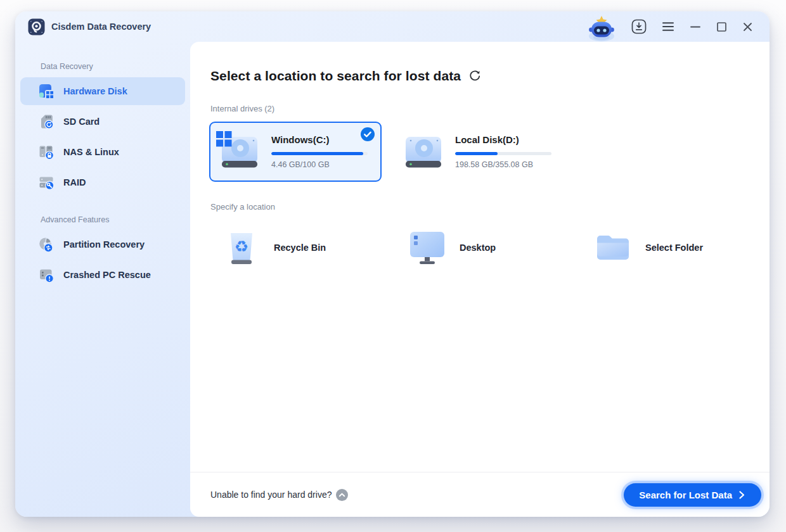  Describe the element at coordinates (271, 495) in the screenshot. I see `help-text: Unable to find your hard drive?` at that location.